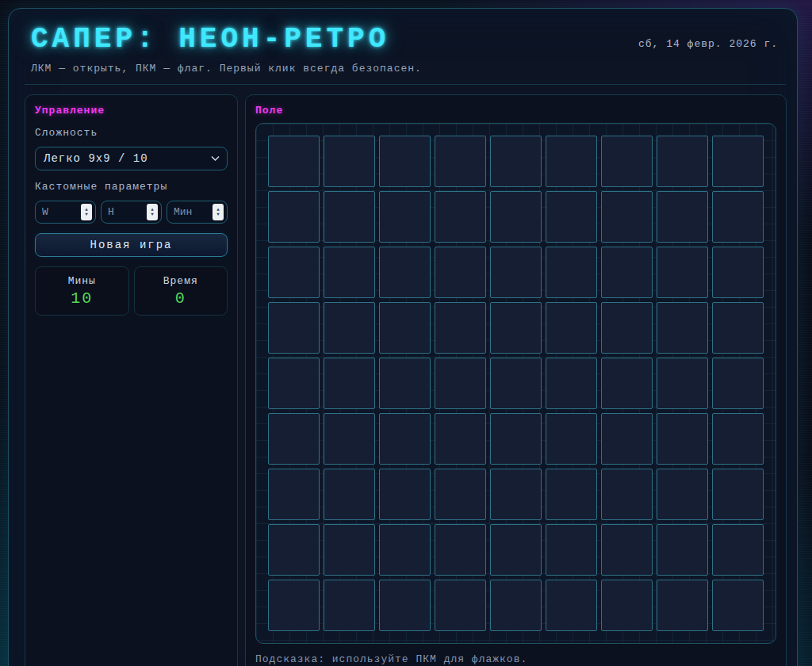 This screenshot has width=812, height=666. What do you see at coordinates (193, 212) in the screenshot?
I see `mines-field` at bounding box center [193, 212].